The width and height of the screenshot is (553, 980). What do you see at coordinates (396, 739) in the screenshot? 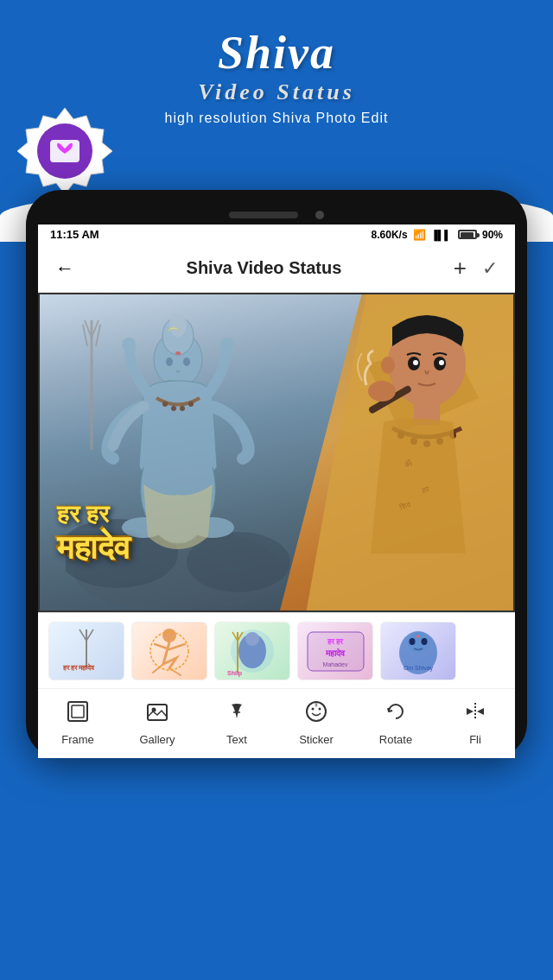
I see `rotate-label: Rotate` at bounding box center [396, 739].